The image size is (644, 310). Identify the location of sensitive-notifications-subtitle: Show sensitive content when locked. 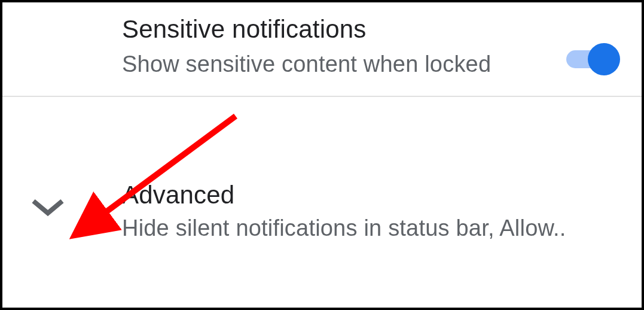
(367, 65).